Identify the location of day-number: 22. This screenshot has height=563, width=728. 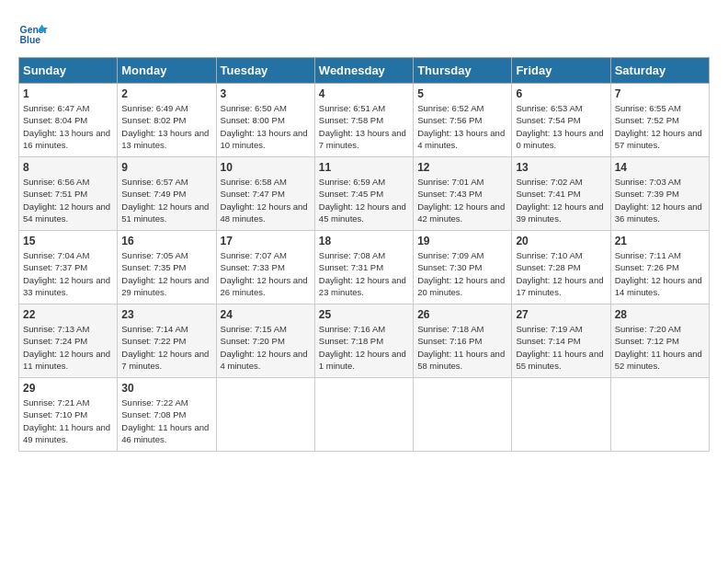
(68, 315).